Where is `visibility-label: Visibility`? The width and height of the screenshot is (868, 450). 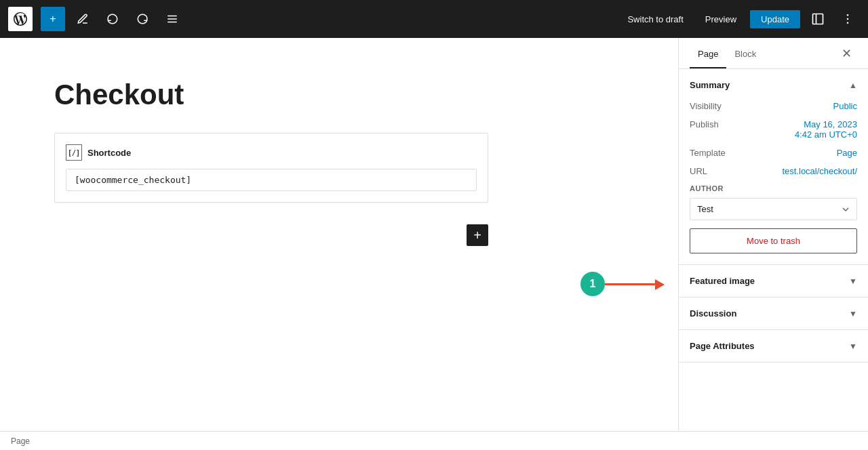 visibility-label: Visibility is located at coordinates (705, 106).